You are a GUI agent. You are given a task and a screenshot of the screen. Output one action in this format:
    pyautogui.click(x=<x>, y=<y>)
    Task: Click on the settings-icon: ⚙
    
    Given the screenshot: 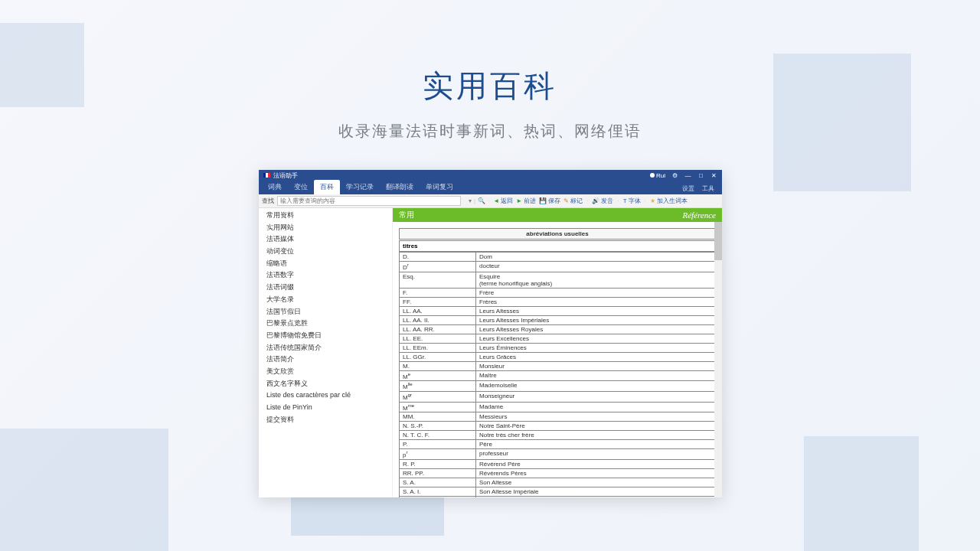 What is the action you would take?
    pyautogui.click(x=675, y=176)
    